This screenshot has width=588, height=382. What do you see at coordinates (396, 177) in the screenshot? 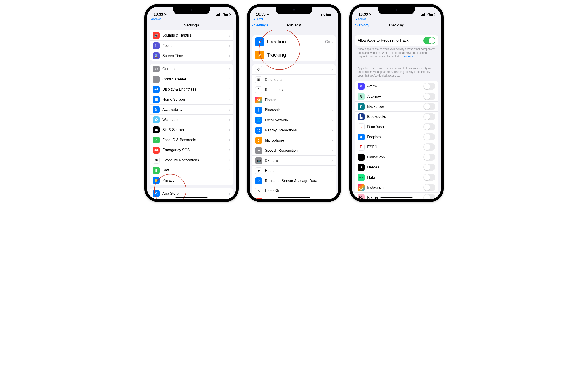
I see `settings-row: huluHulu` at bounding box center [396, 177].